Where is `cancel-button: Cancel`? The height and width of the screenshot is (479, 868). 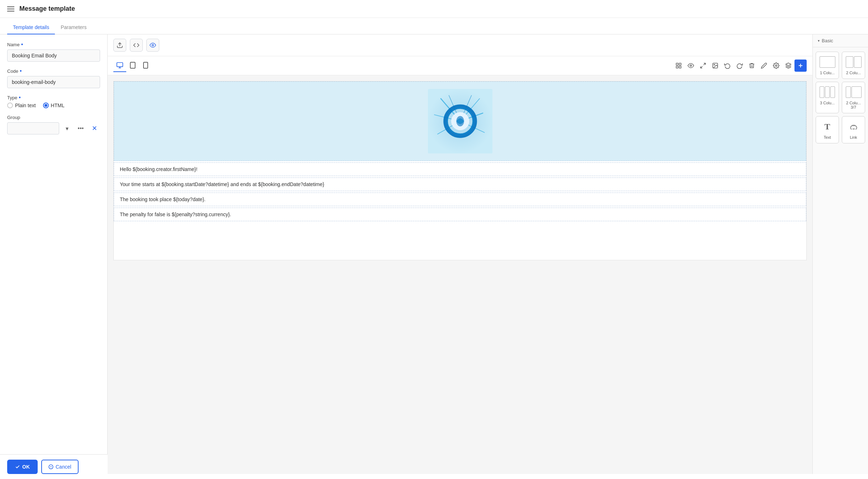 cancel-button: Cancel is located at coordinates (60, 467).